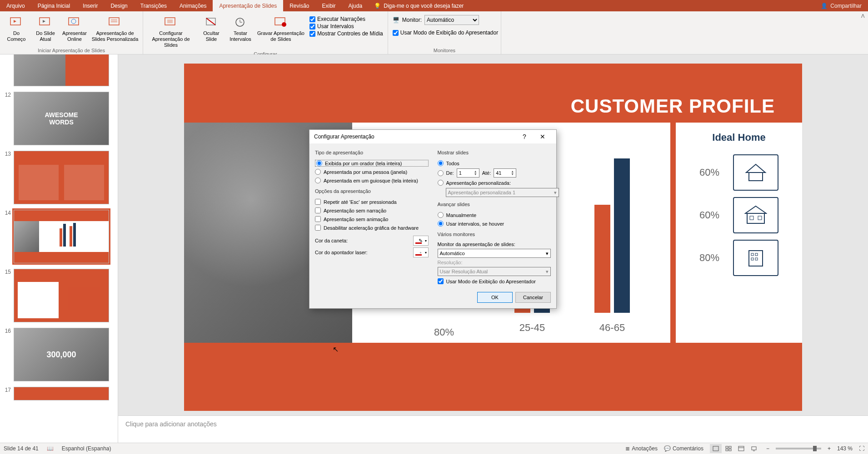  What do you see at coordinates (211, 29) in the screenshot?
I see `hide-slide-button: Ocultar Slide` at bounding box center [211, 29].